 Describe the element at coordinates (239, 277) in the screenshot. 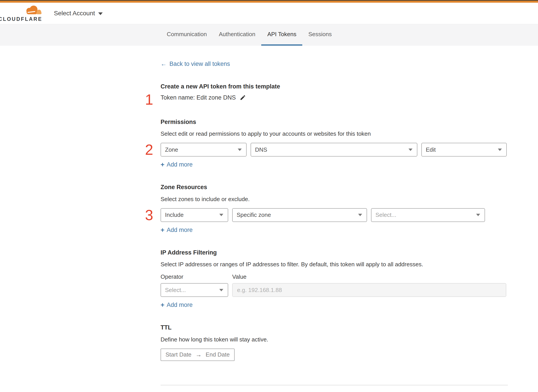

I see `value-label: Value` at that location.